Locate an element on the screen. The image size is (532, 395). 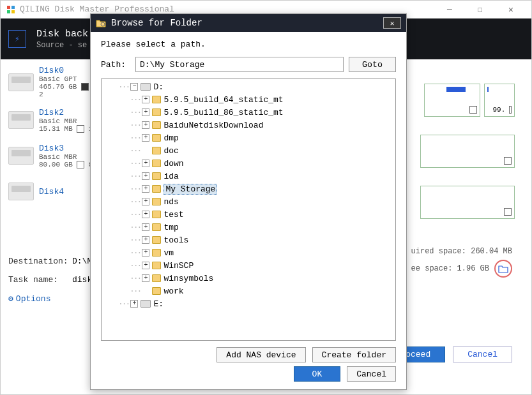
close-button: ✕ is located at coordinates (511, 10).